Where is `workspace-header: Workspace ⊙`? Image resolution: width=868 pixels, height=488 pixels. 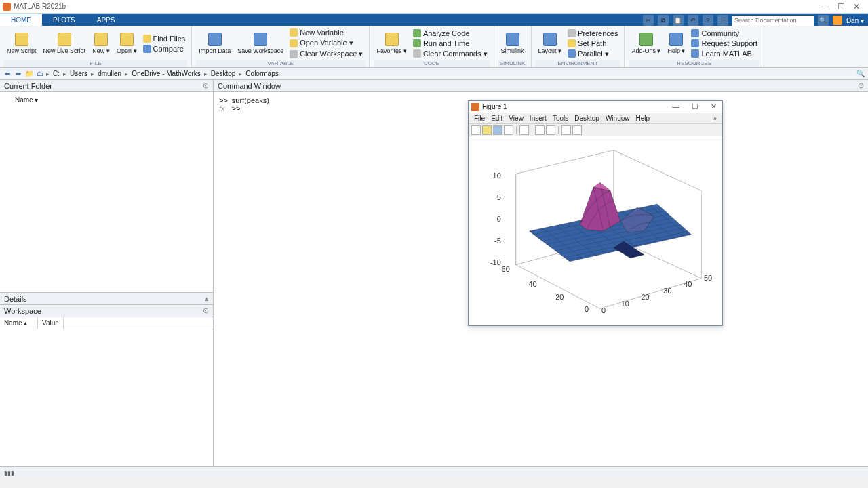 workspace-header: Workspace ⊙ is located at coordinates (106, 311).